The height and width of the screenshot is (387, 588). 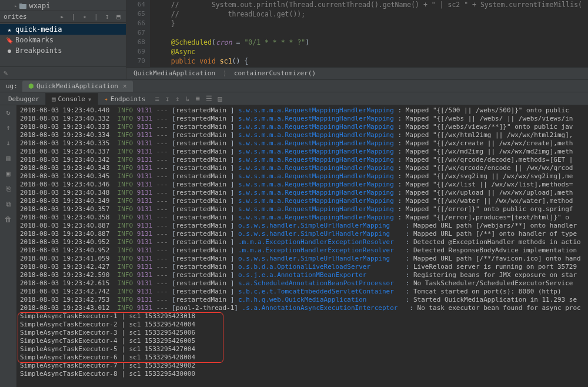 What do you see at coordinates (304, 201) in the screenshot?
I see `log-line: 2018-08-03 19:23:40.349 INFO 9131 --- [r…` at bounding box center [304, 201].